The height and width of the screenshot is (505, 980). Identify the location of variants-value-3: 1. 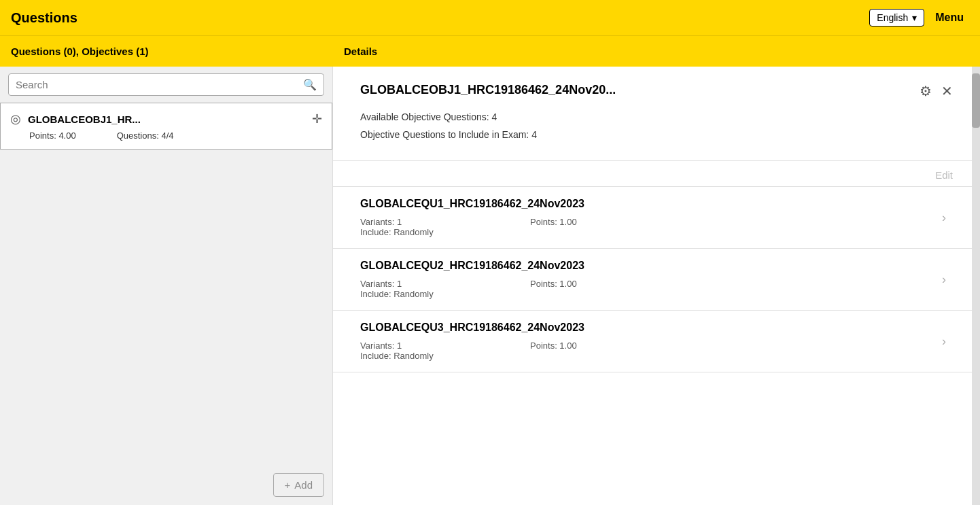
(400, 345).